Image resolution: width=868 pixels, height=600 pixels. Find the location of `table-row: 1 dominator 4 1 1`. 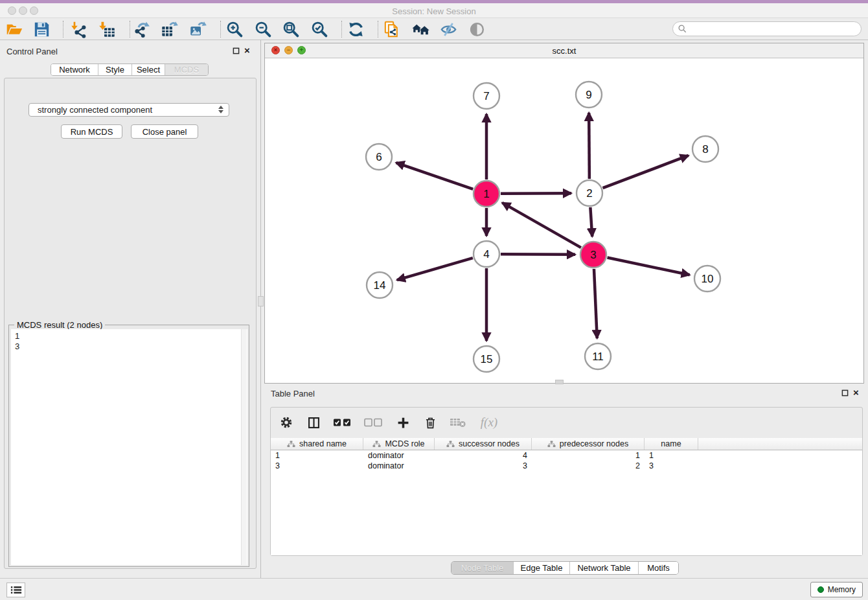

table-row: 1 dominator 4 1 1 is located at coordinates (566, 456).